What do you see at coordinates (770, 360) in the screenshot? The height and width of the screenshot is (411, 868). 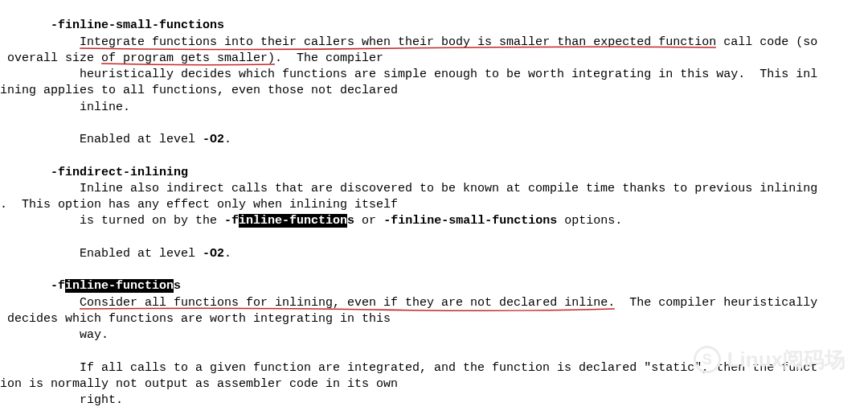 I see `watermark: S Linux阅码场` at bounding box center [770, 360].